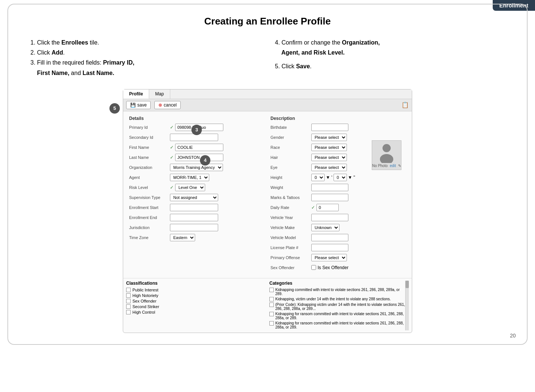 This screenshot has width=535, height=392. Describe the element at coordinates (196, 307) in the screenshot. I see `classification-second-striker: Second Striker` at that location.